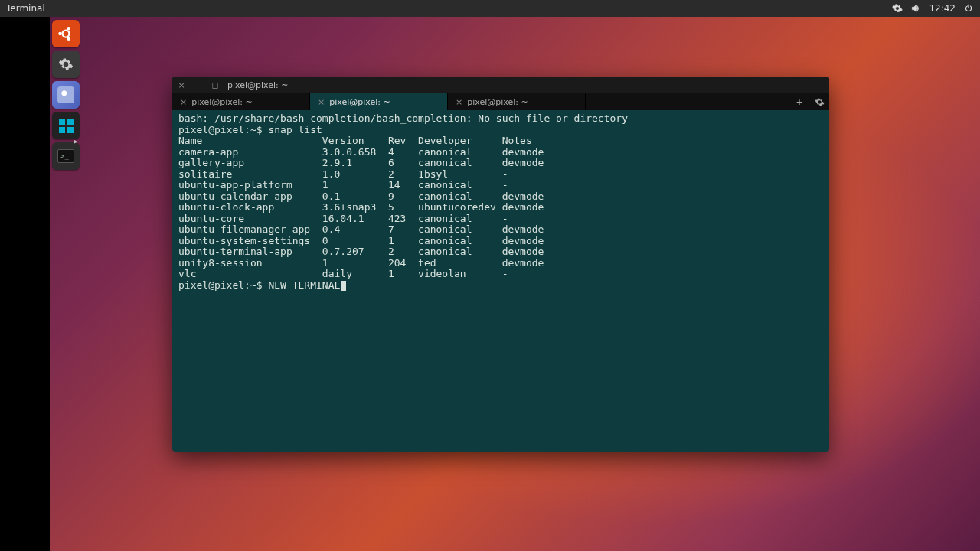 The width and height of the screenshot is (980, 551). Describe the element at coordinates (198, 85) in the screenshot. I see `window-minimize-button: –` at that location.